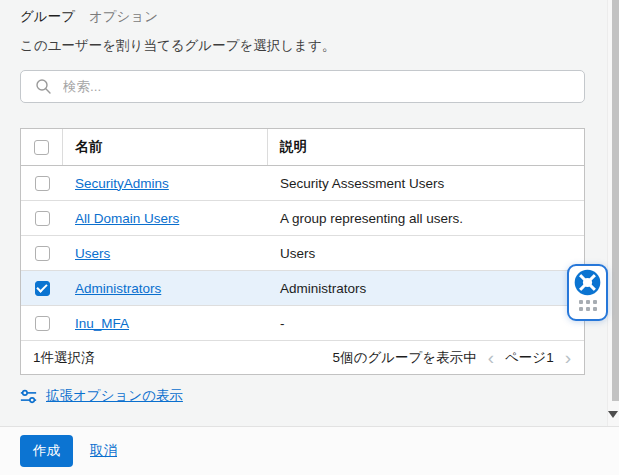 Image resolution: width=619 pixels, height=475 pixels. What do you see at coordinates (588, 292) in the screenshot?
I see `help-widget` at bounding box center [588, 292].